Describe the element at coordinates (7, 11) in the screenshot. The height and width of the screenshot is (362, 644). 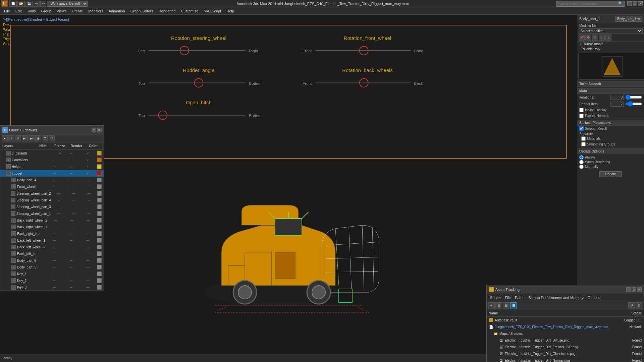
I see `menuitem-file: File` at that location.